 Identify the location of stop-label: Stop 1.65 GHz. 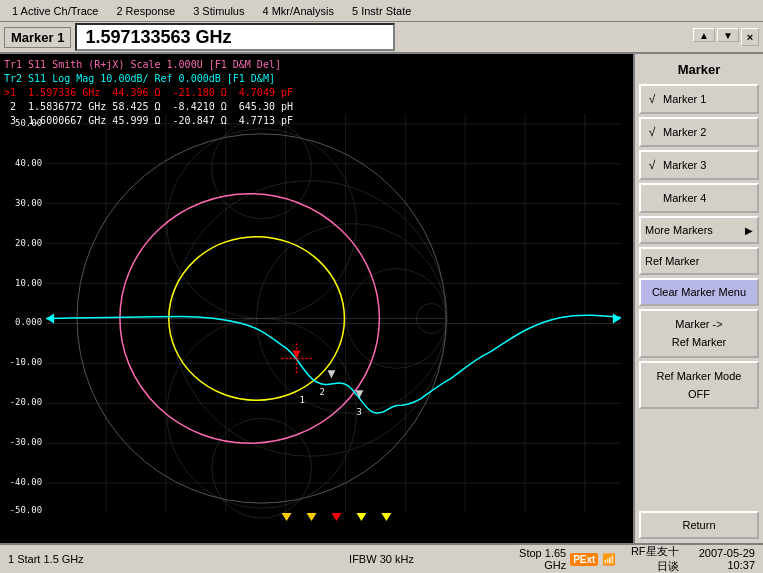
(536, 559).